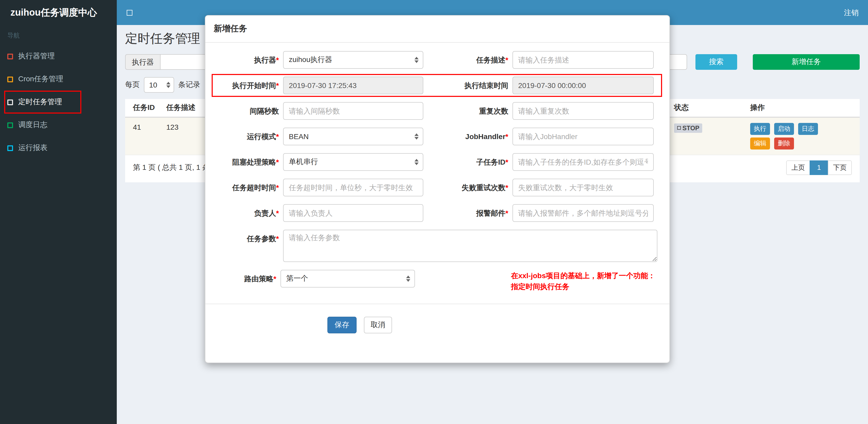  I want to click on form-row-7: 负责人* 报警邮件*, so click(437, 213).